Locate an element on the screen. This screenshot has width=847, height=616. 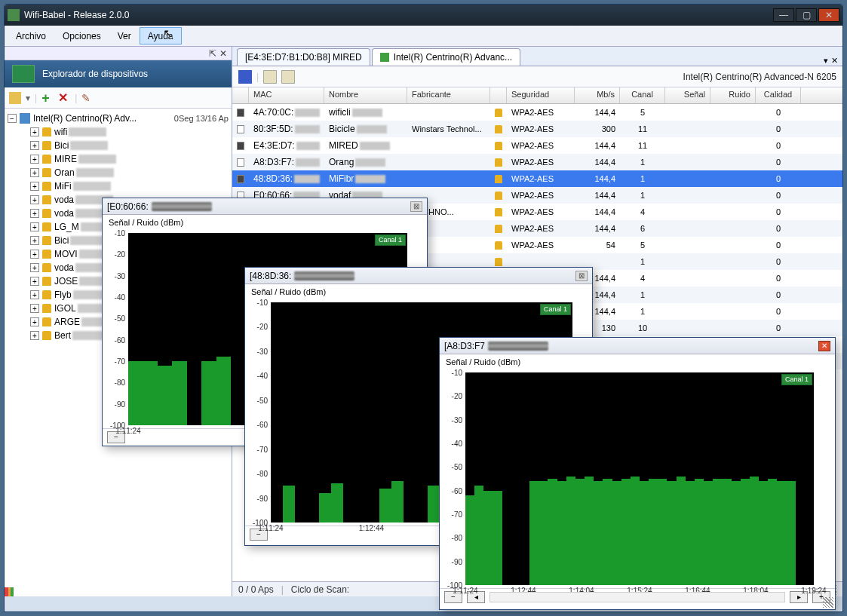
tree-item-label: MOVI is located at coordinates (66, 254).